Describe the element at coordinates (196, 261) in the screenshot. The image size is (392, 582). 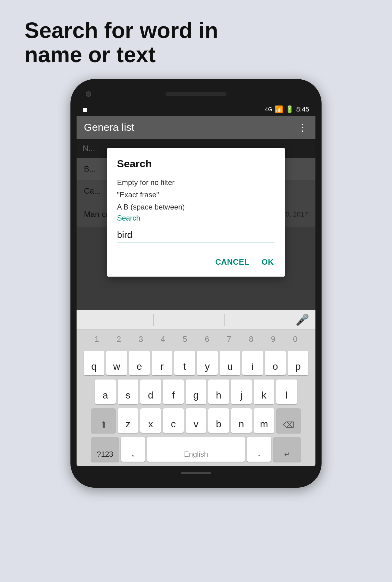
I see `dialog-actions: CANCEL OK` at that location.